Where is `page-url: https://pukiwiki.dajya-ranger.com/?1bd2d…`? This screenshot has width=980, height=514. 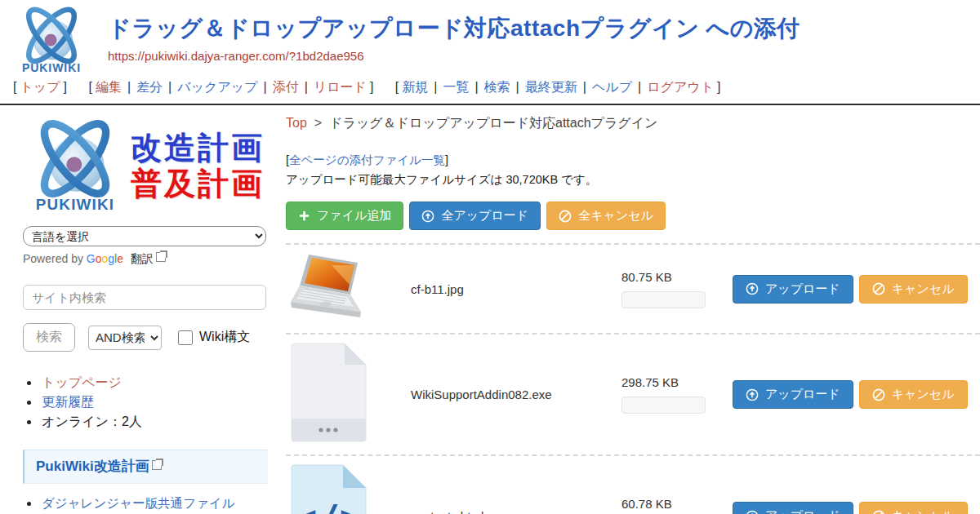 page-url: https://pukiwiki.dajya-ranger.com/?1bd2d… is located at coordinates (454, 55).